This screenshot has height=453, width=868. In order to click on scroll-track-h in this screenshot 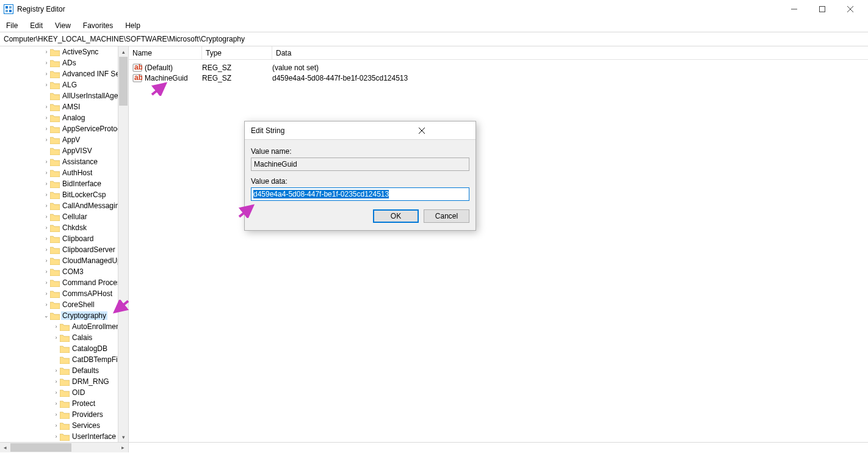, I will do `click(64, 448)`.